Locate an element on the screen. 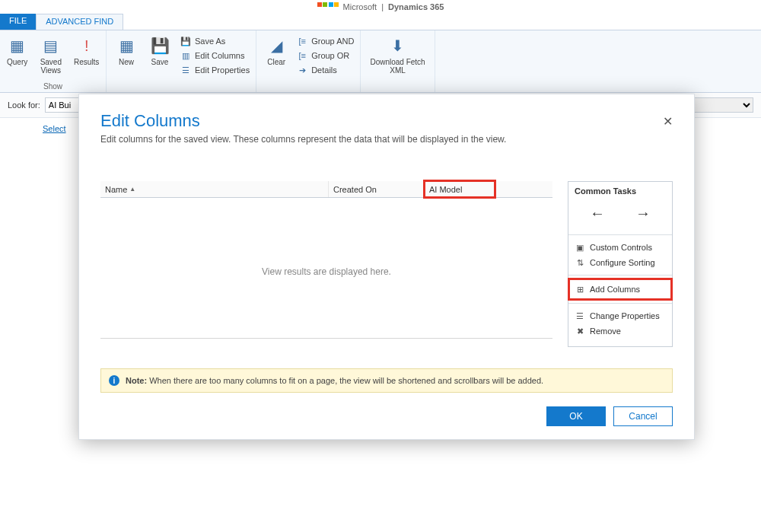 The image size is (761, 532). saved-views-icon: ▤ is located at coordinates (51, 46).